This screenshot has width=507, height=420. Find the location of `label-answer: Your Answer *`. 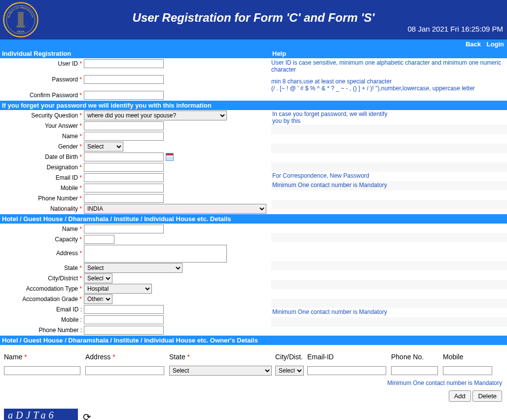

label-answer: Your Answer * is located at coordinates (42, 126).